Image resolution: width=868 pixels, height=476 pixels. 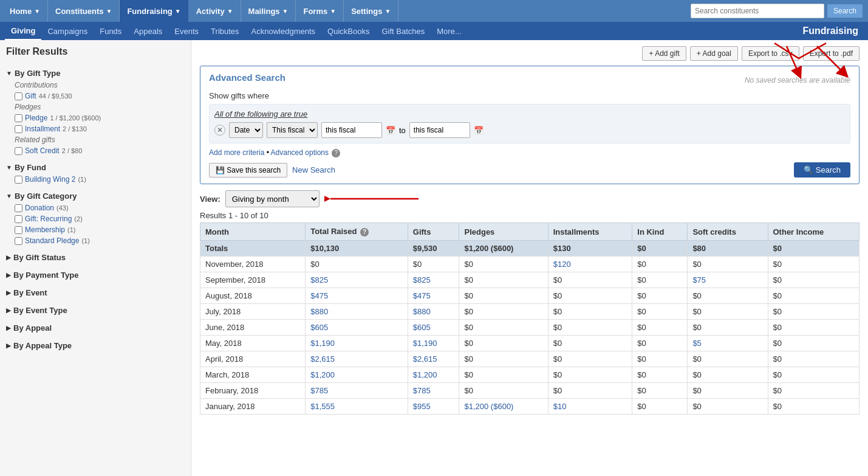 I want to click on total-link: $475, so click(x=320, y=295).